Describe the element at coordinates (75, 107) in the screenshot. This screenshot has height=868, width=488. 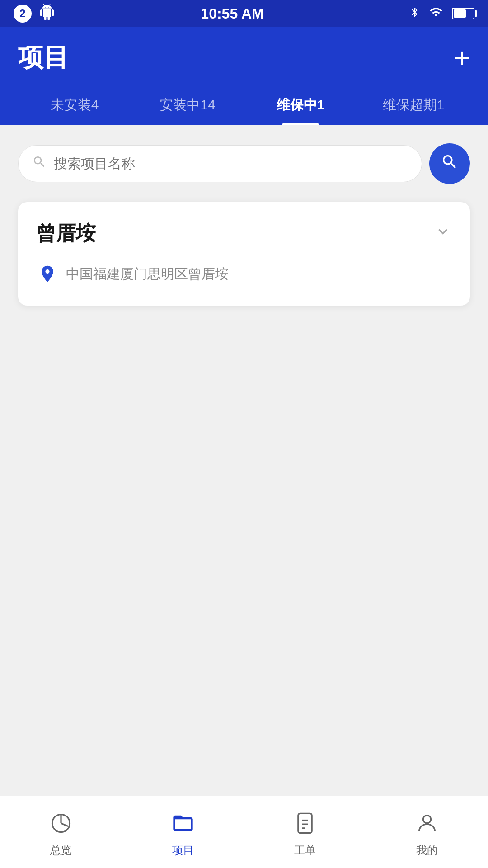
I see `tab-not-installed: 未安装4` at that location.